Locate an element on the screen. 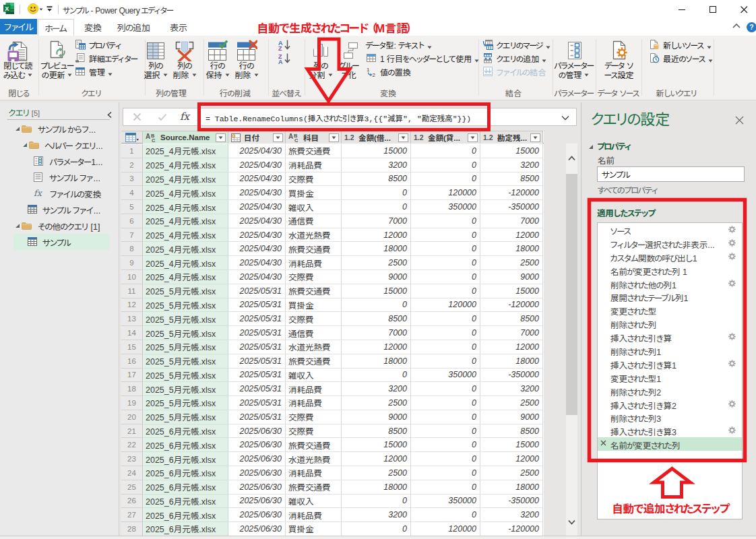 The image size is (756, 539). applied-step-selected: 名前が変更された列 is located at coordinates (670, 444).